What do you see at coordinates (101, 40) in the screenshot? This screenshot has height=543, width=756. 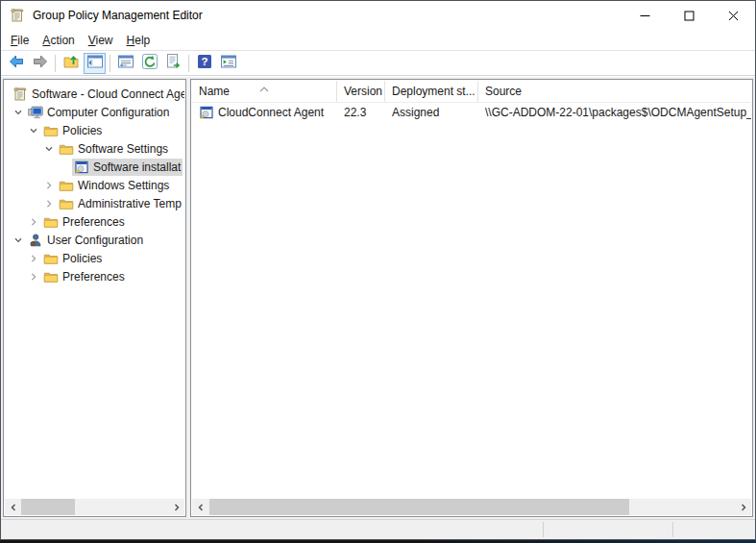 I see `menu-view: View` at bounding box center [101, 40].